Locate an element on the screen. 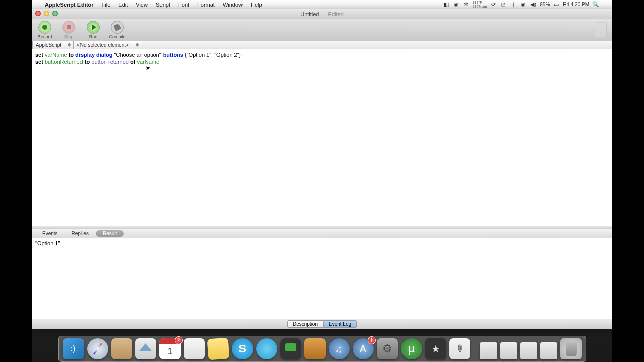  dock-safari-icon is located at coordinates (98, 349).